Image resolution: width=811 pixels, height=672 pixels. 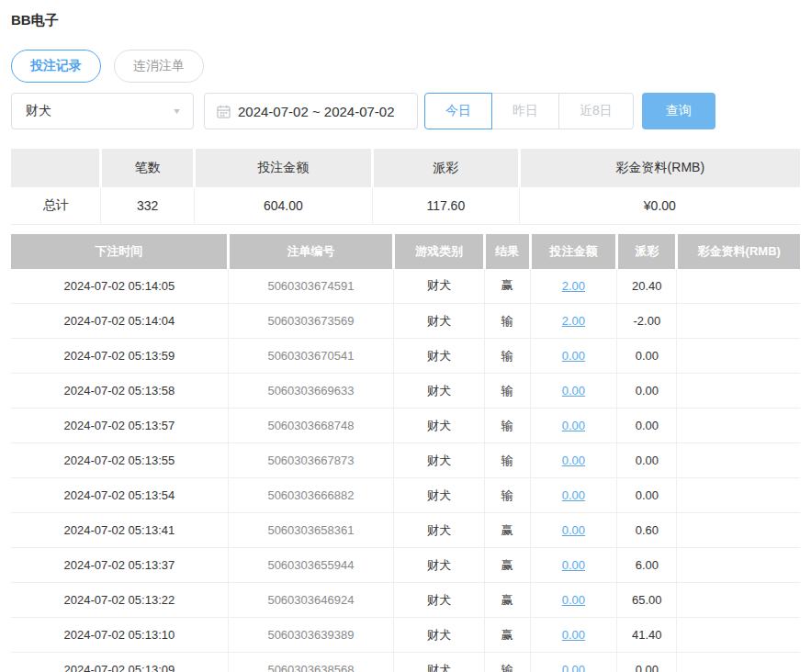 I want to click on bet-time-cell: 2024-07-02 05:13:55, so click(x=119, y=461).